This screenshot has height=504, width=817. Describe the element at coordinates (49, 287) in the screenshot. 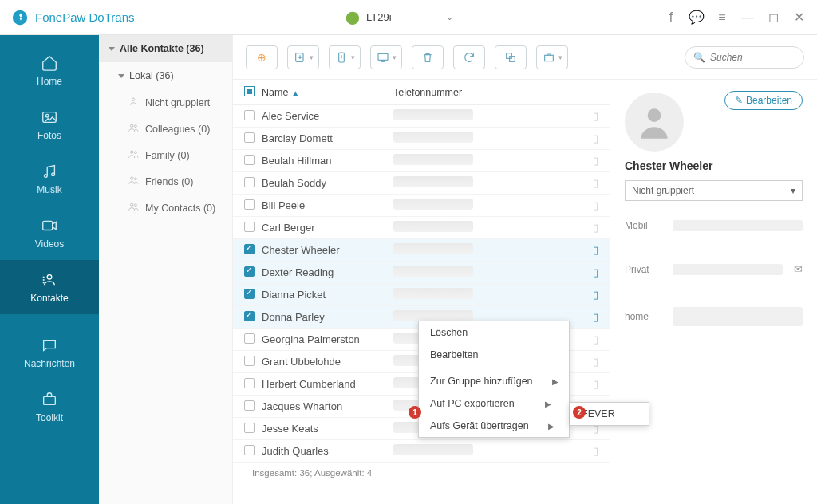

I see `nav-contacts: Kontakte` at that location.